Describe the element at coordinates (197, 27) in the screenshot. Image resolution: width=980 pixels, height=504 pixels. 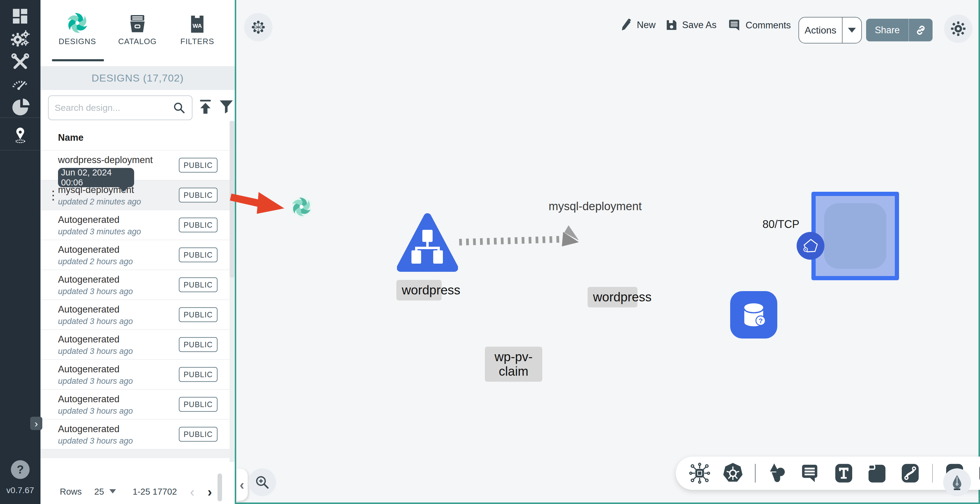
I see `tab-filters: WA FILTERS` at that location.